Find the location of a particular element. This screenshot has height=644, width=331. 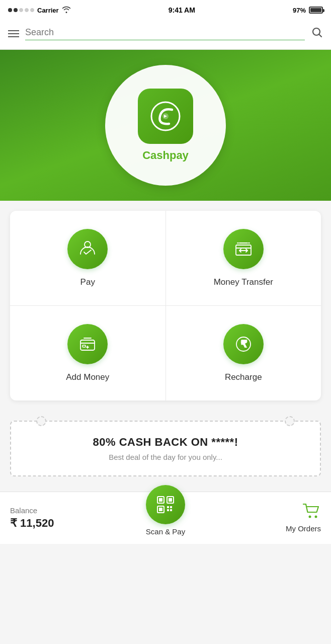

scan-pay-label: Scan & Pay is located at coordinates (166, 531).